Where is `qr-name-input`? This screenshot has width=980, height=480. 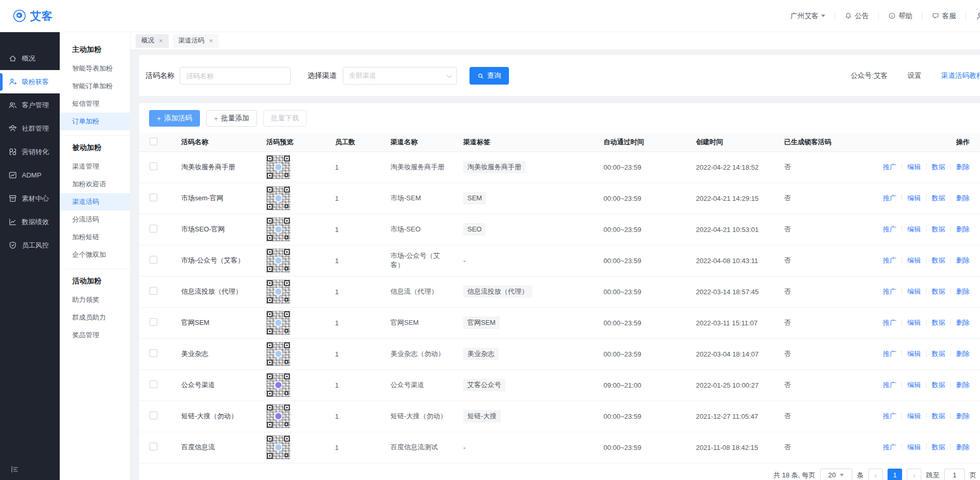
qr-name-input is located at coordinates (235, 76).